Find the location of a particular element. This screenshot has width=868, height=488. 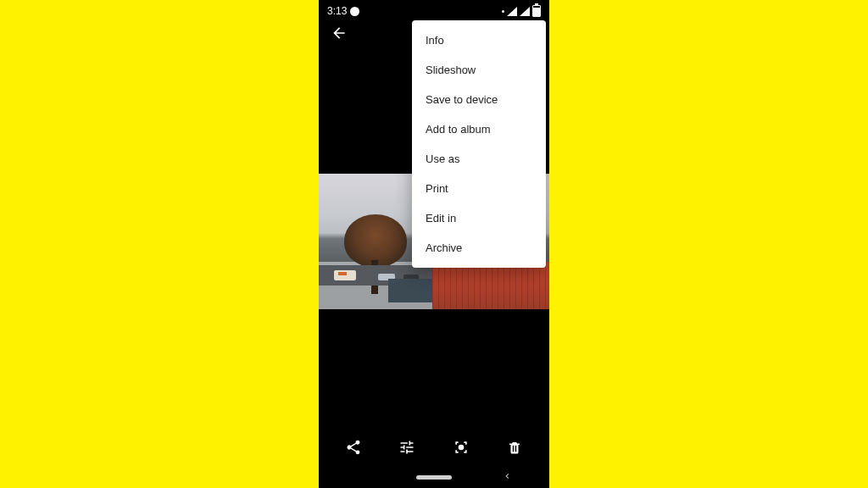

photo-vehicle is located at coordinates (345, 275).